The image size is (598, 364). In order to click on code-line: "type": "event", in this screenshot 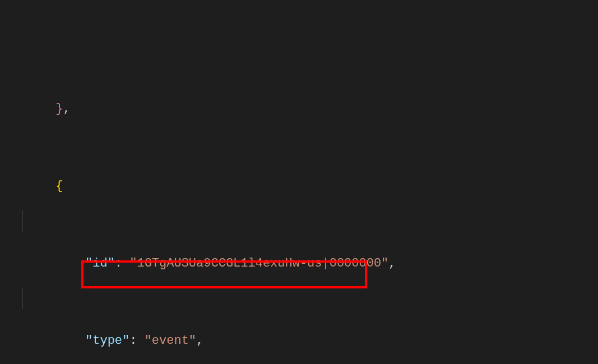, I will do `click(299, 298)`.